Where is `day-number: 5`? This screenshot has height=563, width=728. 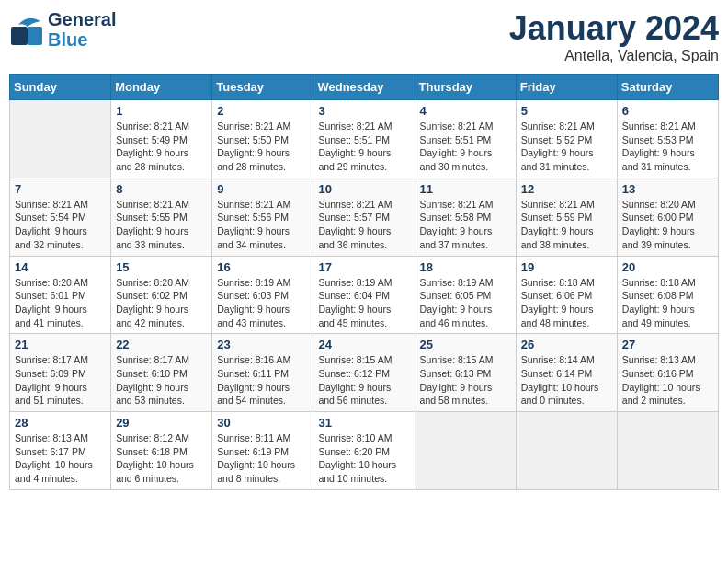
day-number: 5 is located at coordinates (566, 110).